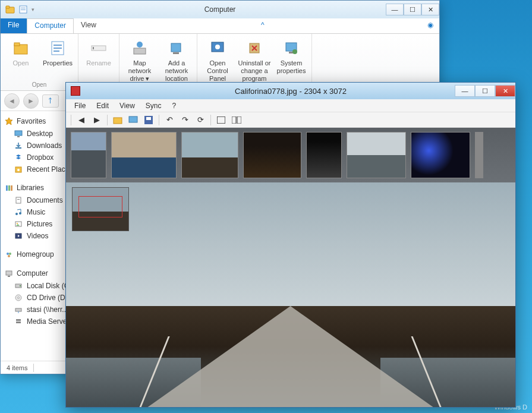 The image size is (532, 413). What do you see at coordinates (272, 155) in the screenshot?
I see `thumbnail-city-night` at bounding box center [272, 155].